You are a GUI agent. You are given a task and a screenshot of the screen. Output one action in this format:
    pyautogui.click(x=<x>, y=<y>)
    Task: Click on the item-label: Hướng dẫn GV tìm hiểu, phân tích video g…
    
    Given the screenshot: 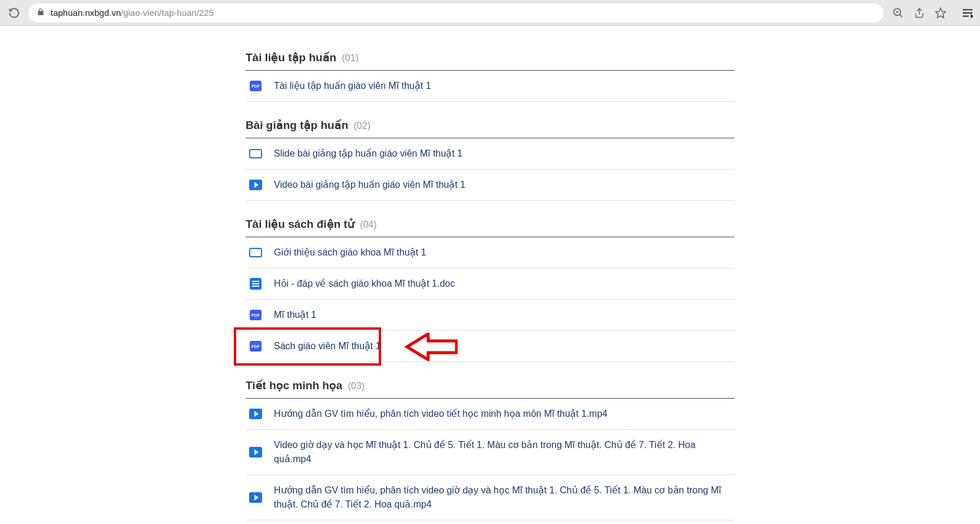 What is the action you would take?
    pyautogui.click(x=502, y=498)
    